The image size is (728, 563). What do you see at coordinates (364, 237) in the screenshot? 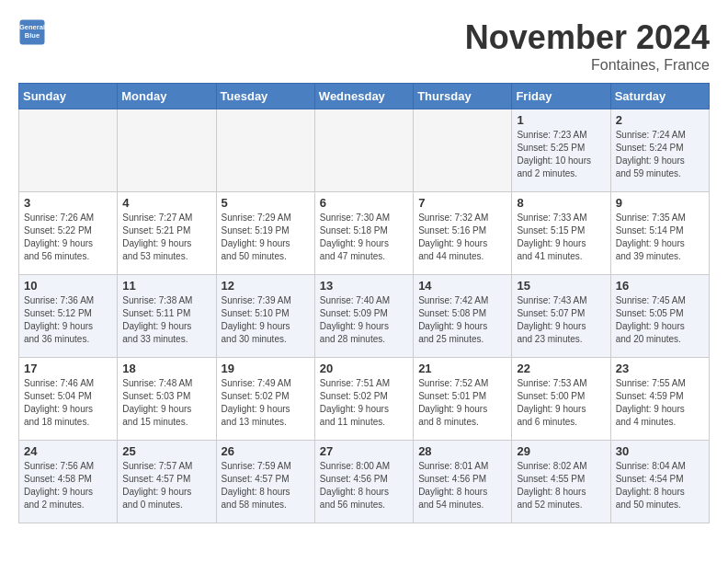
I see `day-info: Sunrise: 7:30 AM Sunset: 5:18 PM Dayligh…` at bounding box center [364, 237].